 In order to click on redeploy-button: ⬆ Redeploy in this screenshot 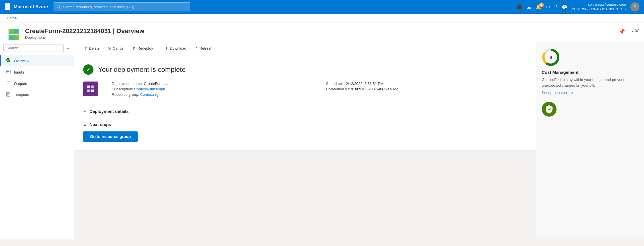, I will do `click(142, 48)`.